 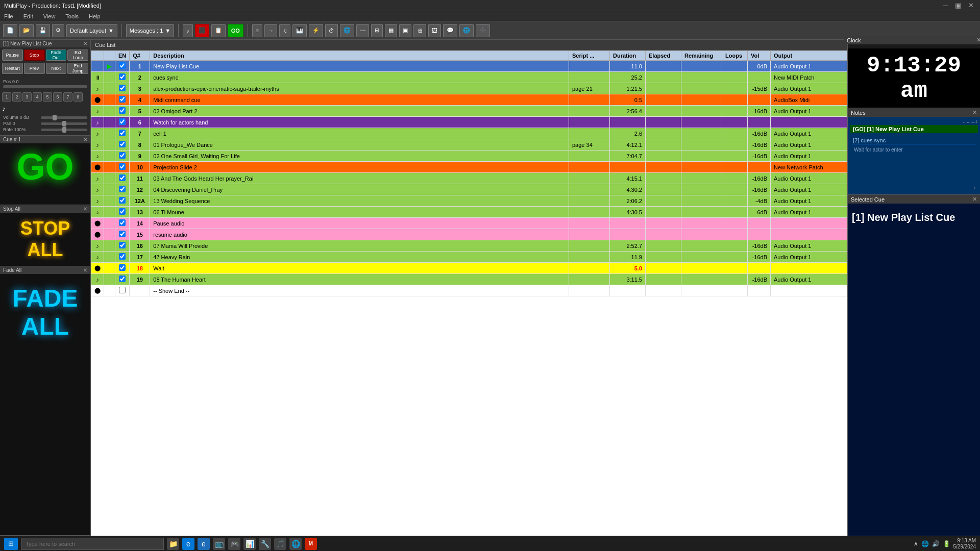 I want to click on new-btn: 📄, so click(x=10, y=31).